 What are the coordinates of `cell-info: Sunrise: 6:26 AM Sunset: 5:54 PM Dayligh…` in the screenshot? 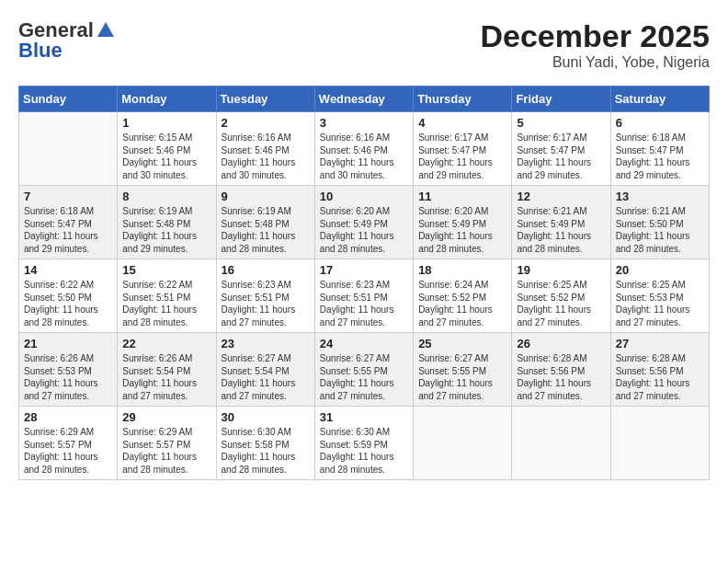 It's located at (160, 377).